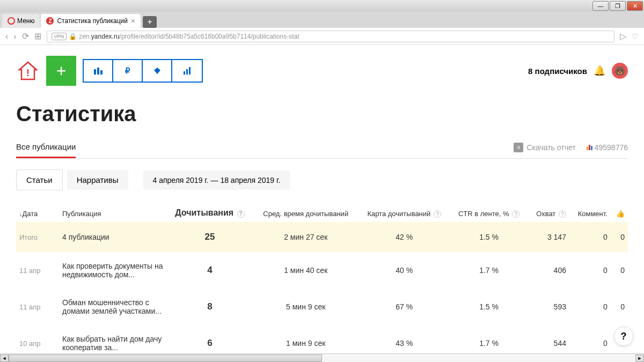  I want to click on metrika-link: 49598776, so click(608, 147).